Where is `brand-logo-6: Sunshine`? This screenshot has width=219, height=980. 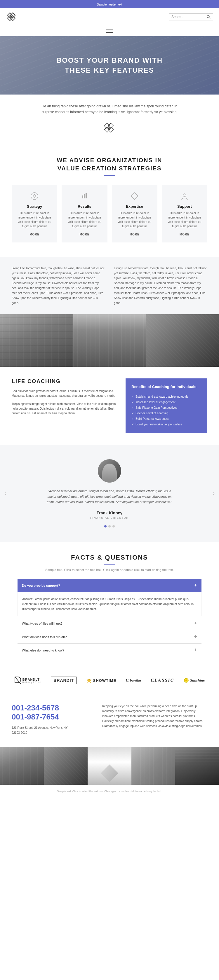
brand-logo-6: Sunshine is located at coordinates (194, 680).